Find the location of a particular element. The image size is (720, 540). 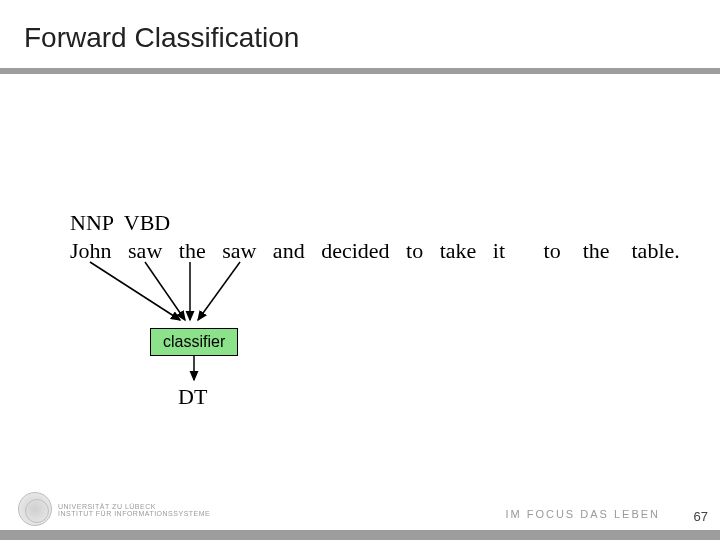

footer-slogan: IM FOCUS DAS LEBEN is located at coordinates (582, 514).